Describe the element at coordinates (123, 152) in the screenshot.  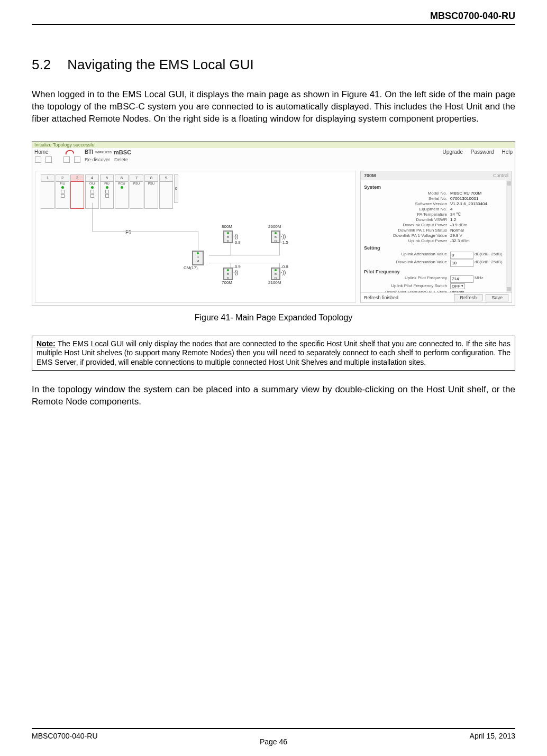
I see `product-name: mBSC` at that location.